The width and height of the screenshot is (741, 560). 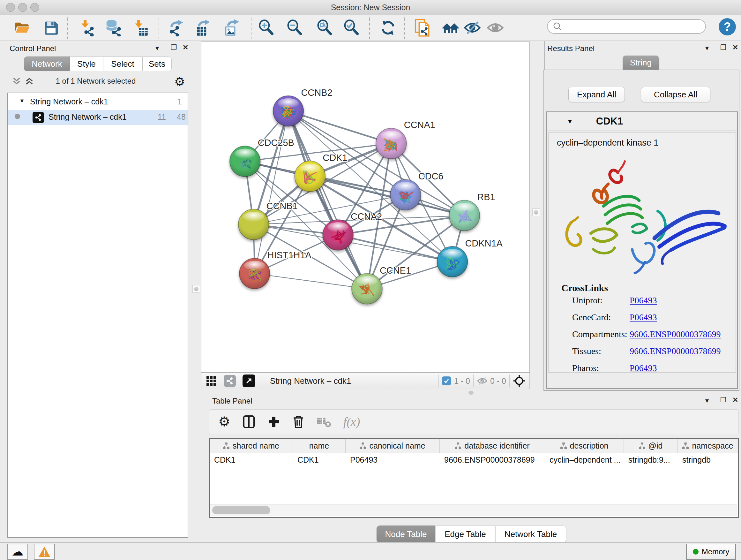 I want to click on string-home-button, so click(x=451, y=27).